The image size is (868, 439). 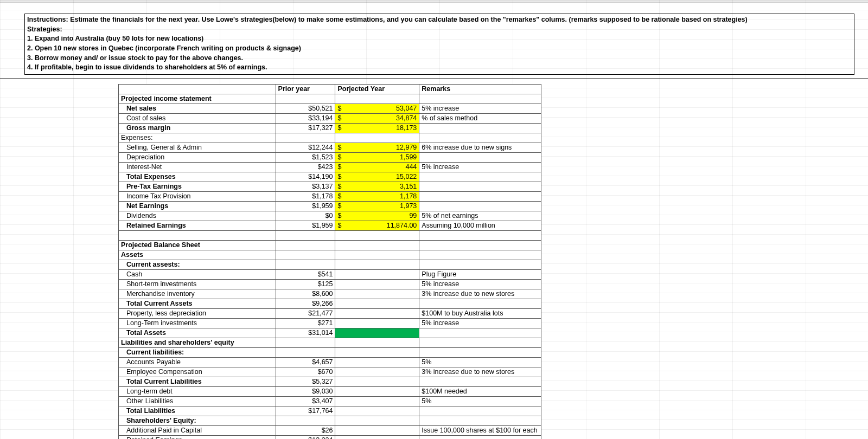 I want to click on cell: $8,600, so click(x=305, y=294).